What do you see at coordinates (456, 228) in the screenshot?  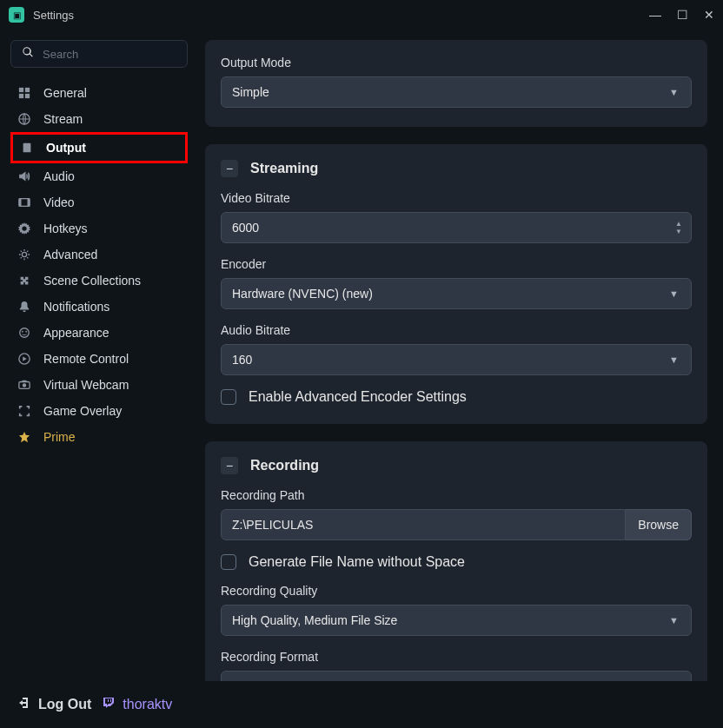 I see `video-bitrate-input: 6000 ▲▼` at bounding box center [456, 228].